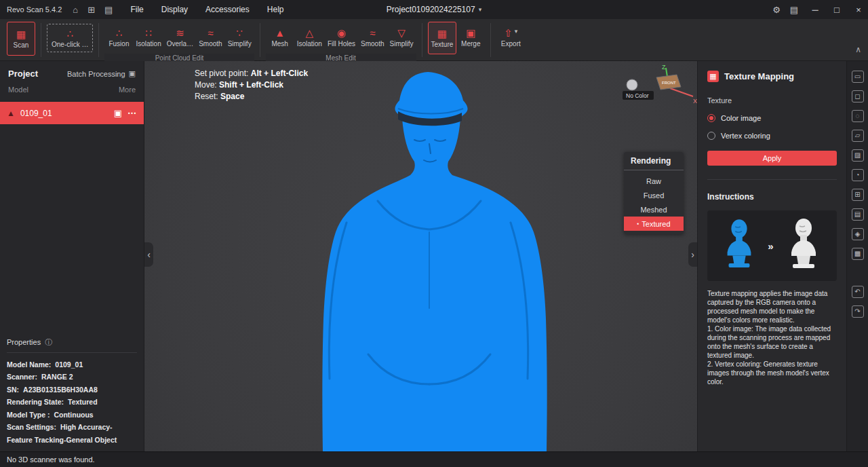 This screenshot has height=467, width=868. What do you see at coordinates (180, 37) in the screenshot?
I see `overlap-button: ≋ Overla…` at bounding box center [180, 37].